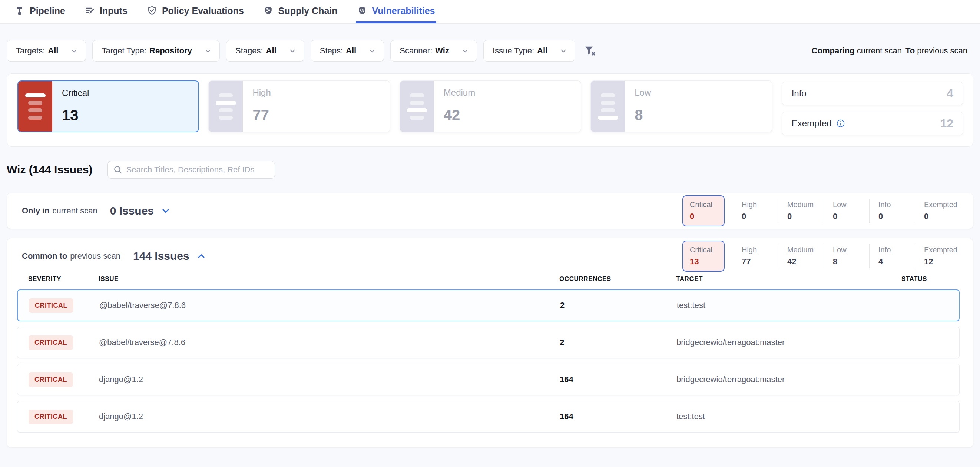 The height and width of the screenshot is (467, 980). I want to click on filter-targets: Targets:All, so click(46, 51).